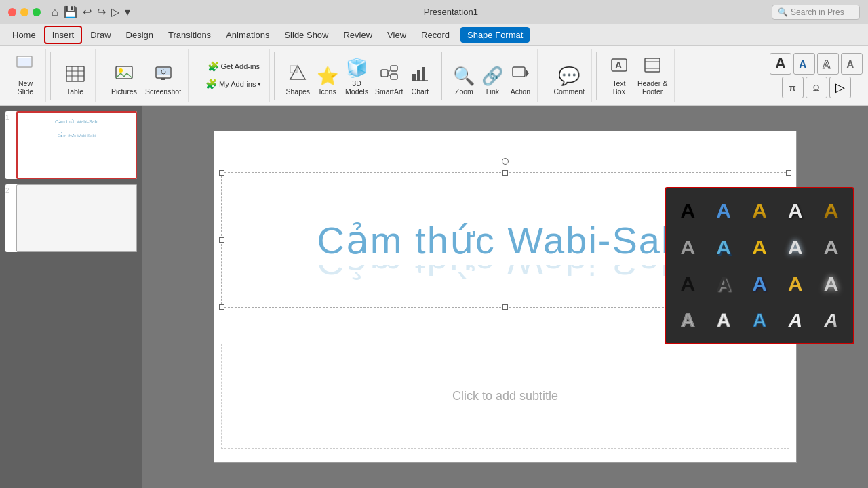  I want to click on pictures-button: Pictures, so click(124, 75).